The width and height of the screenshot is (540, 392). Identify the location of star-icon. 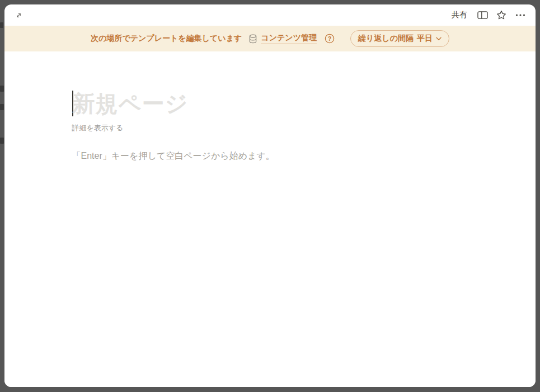
(501, 15).